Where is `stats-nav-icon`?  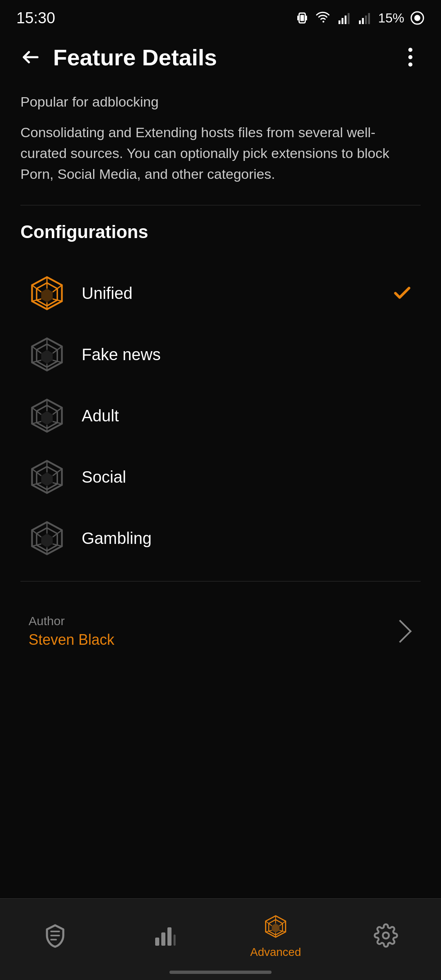
stats-nav-icon is located at coordinates (165, 935).